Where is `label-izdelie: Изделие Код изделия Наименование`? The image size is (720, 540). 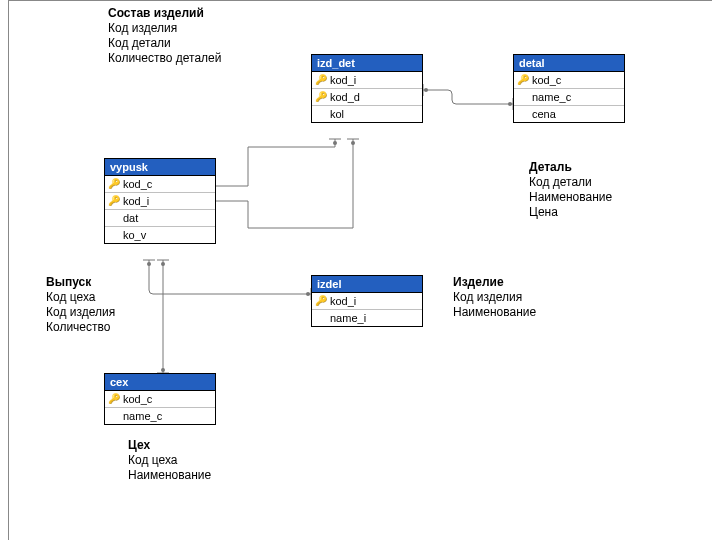
label-izdelie: Изделие Код изделия Наименование is located at coordinates (494, 298).